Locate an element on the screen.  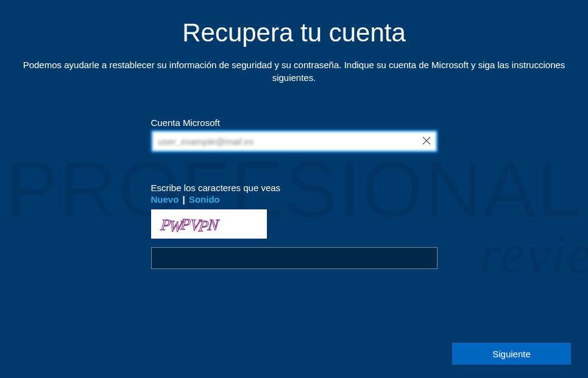
captcha-image: PWPVPN is located at coordinates (209, 224).